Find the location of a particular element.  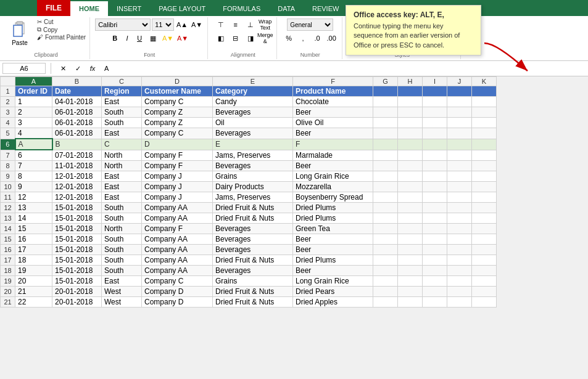

cell: 3 is located at coordinates (34, 123).